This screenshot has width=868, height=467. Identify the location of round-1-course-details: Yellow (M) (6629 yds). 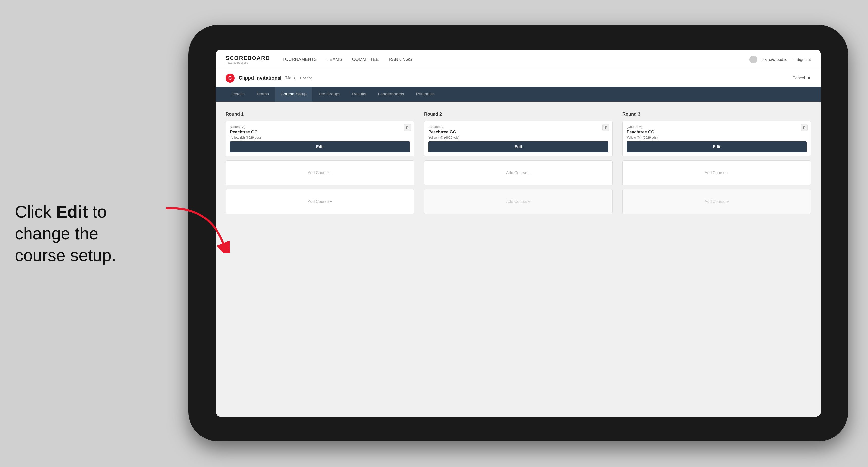
(320, 137).